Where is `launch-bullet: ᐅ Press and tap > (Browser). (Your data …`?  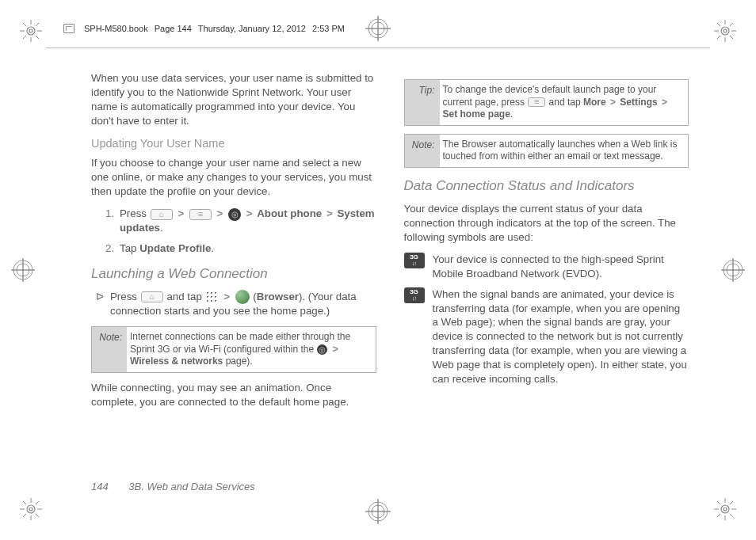 launch-bullet: ᐅ Press and tap > (Browser). (Your data … is located at coordinates (236, 304).